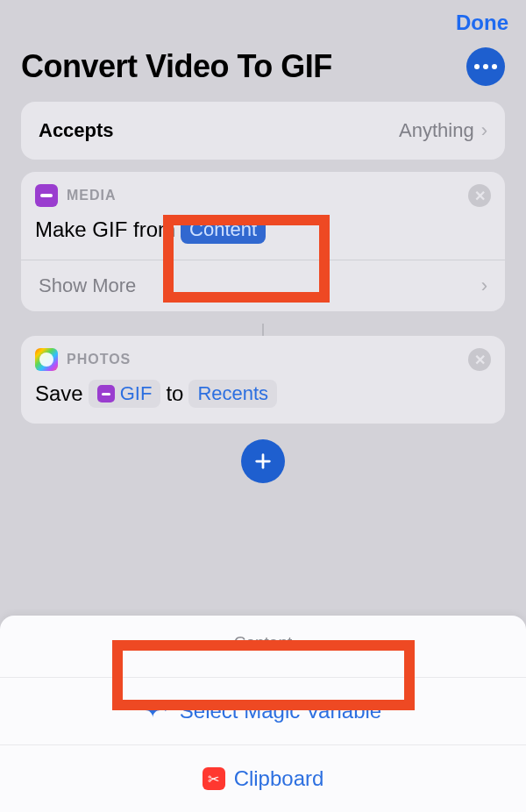  Describe the element at coordinates (60, 394) in the screenshot. I see `save-text: Save` at that location.